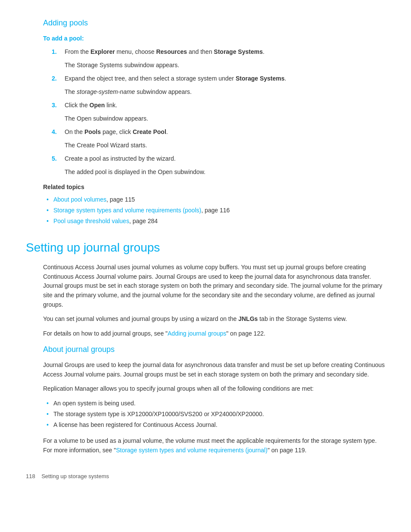  Describe the element at coordinates (57, 159) in the screenshot. I see `step-5-number: 5.` at that location.